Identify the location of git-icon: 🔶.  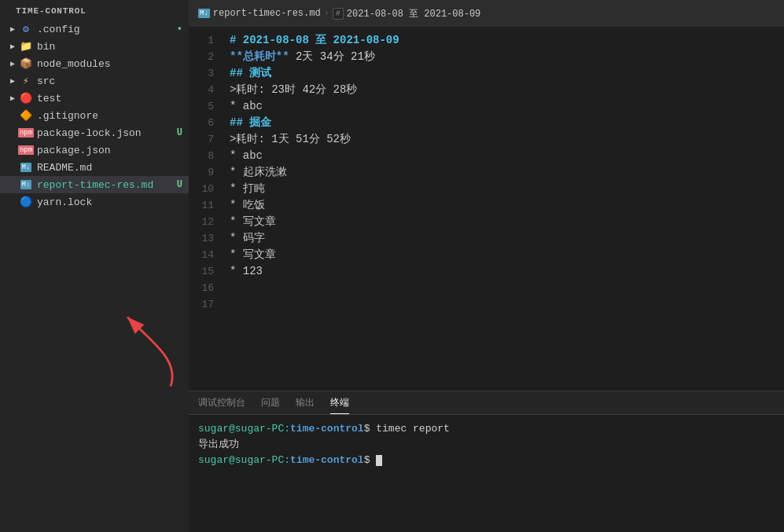
(26, 116).